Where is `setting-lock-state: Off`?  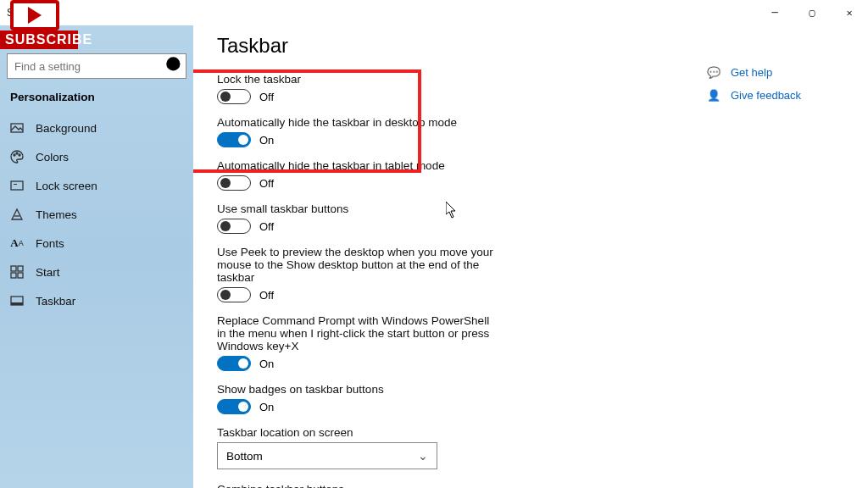
setting-lock-state: Off is located at coordinates (266, 97).